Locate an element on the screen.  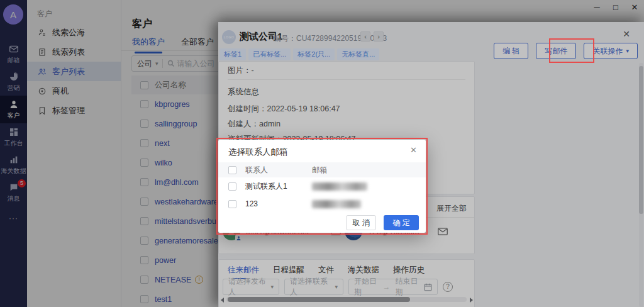
sidebar-title: 客户 is located at coordinates (45, 14).